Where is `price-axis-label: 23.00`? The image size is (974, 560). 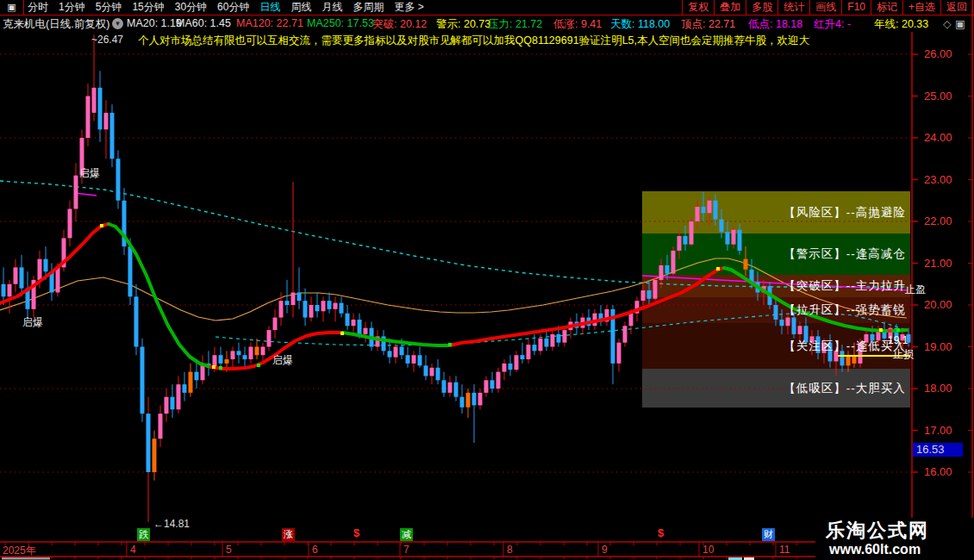 price-axis-label: 23.00 is located at coordinates (938, 179).